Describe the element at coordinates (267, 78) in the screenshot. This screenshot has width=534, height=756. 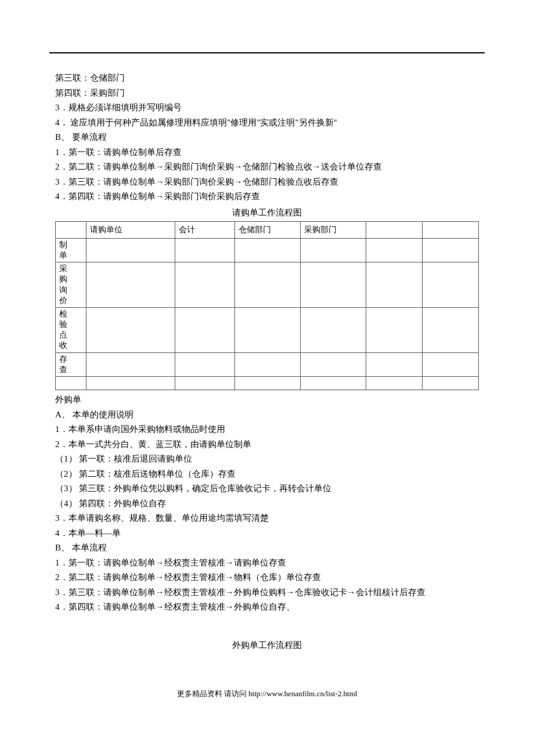
I see `text-line: 第三联：仓储部门` at that location.